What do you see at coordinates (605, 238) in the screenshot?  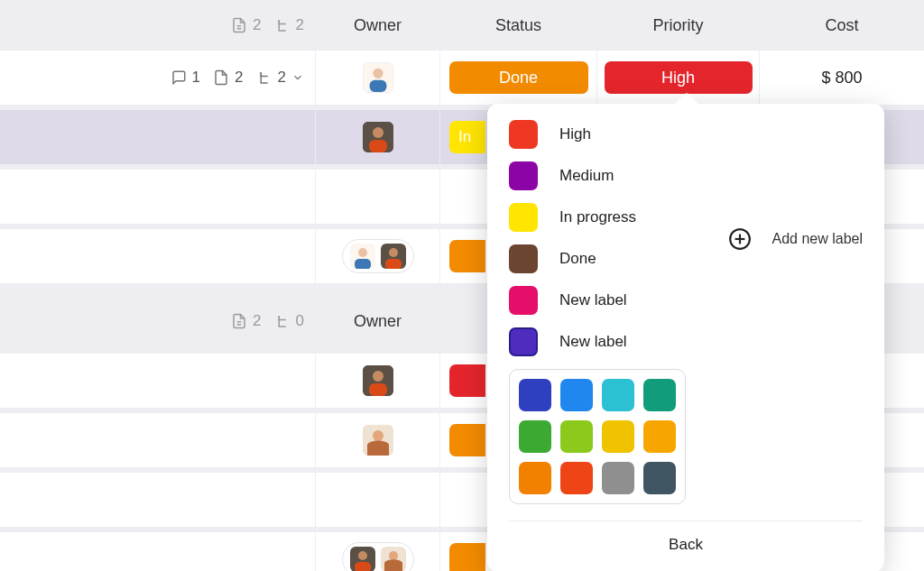 I see `label-list: HighMediumIn progressDoneNew labelNew la…` at bounding box center [605, 238].